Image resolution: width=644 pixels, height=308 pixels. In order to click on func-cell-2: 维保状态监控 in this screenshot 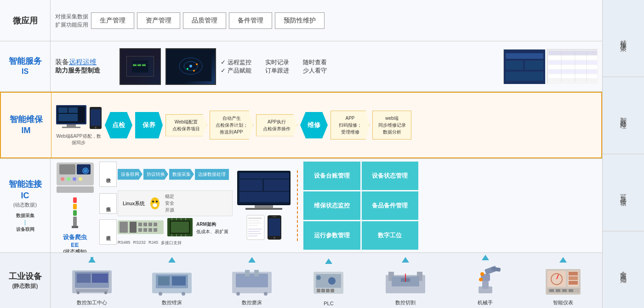, I will do `click(332, 206)`.